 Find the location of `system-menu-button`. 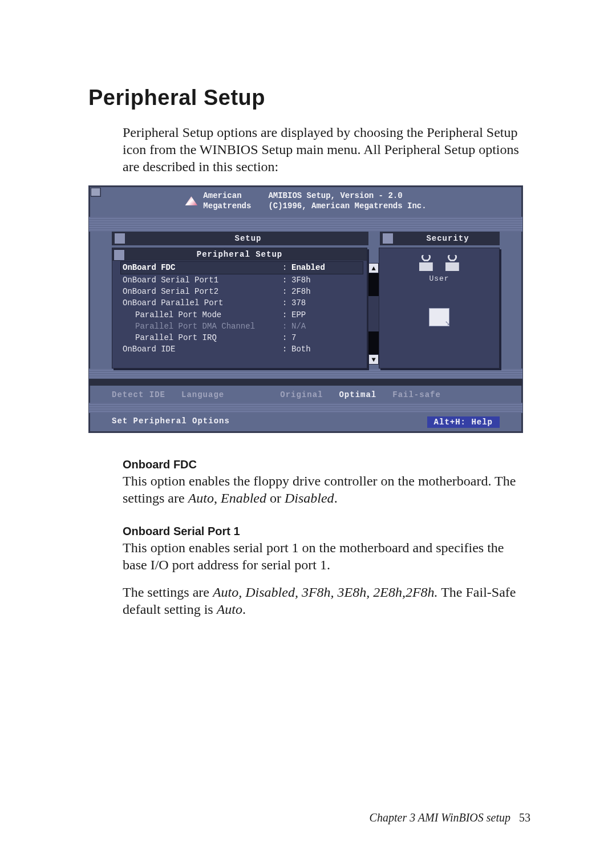

system-menu-button is located at coordinates (96, 192).